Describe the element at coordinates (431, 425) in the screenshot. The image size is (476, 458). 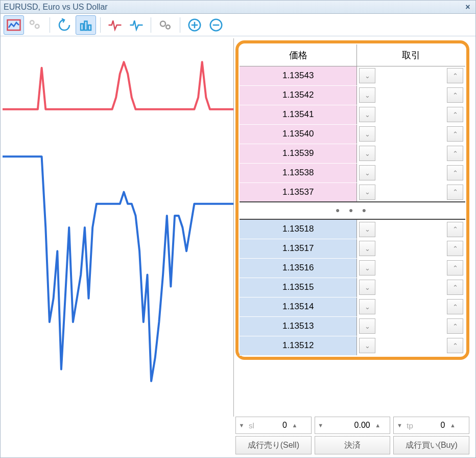
I see `tp-input` at that location.